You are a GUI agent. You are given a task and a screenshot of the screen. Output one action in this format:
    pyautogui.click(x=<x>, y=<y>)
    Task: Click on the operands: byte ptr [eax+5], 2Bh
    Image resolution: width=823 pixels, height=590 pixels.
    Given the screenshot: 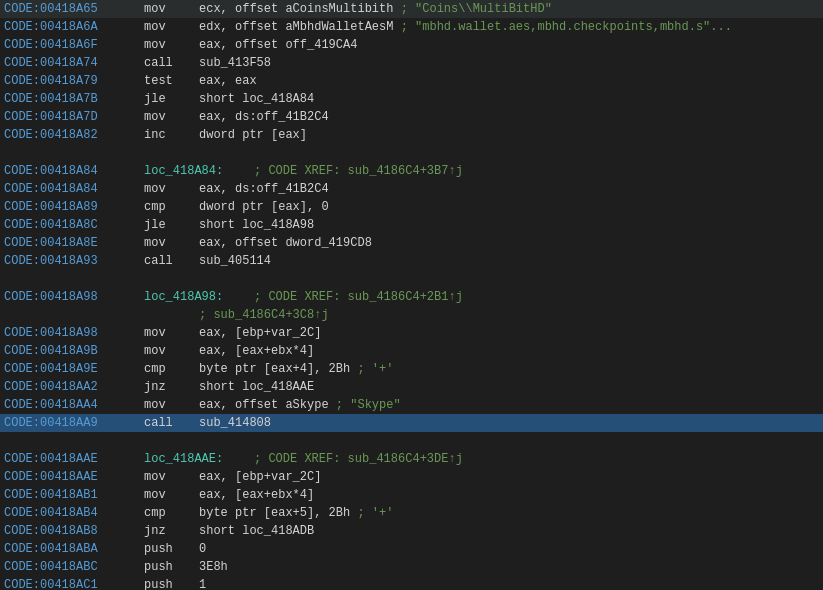 What is the action you would take?
    pyautogui.click(x=274, y=513)
    